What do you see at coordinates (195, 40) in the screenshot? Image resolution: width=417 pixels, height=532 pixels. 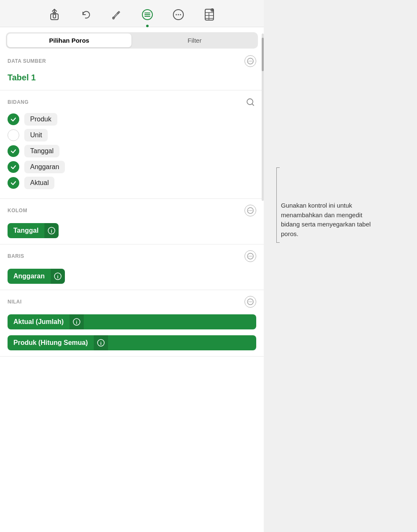 I see `tab-filter: Filter` at bounding box center [195, 40].